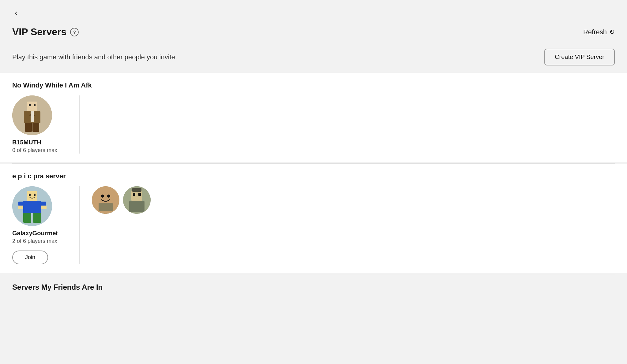 This screenshot has height=364, width=627. I want to click on refresh-label: Refresh, so click(595, 32).